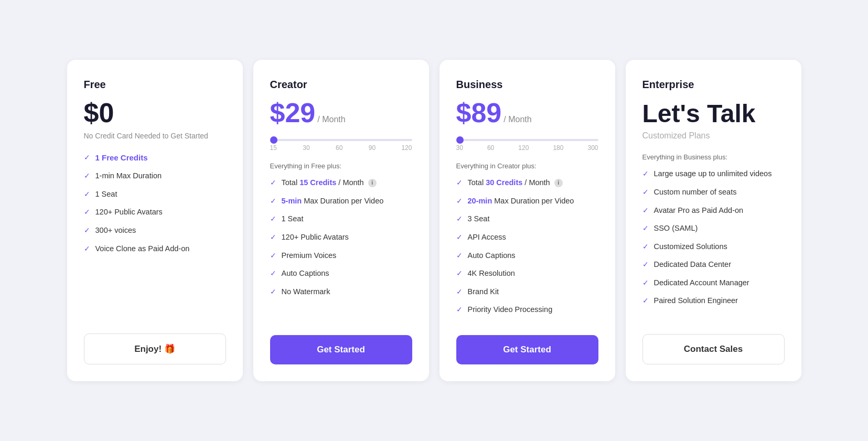  I want to click on feature-enterprise-4: ✓ SSO (SAML), so click(713, 229).